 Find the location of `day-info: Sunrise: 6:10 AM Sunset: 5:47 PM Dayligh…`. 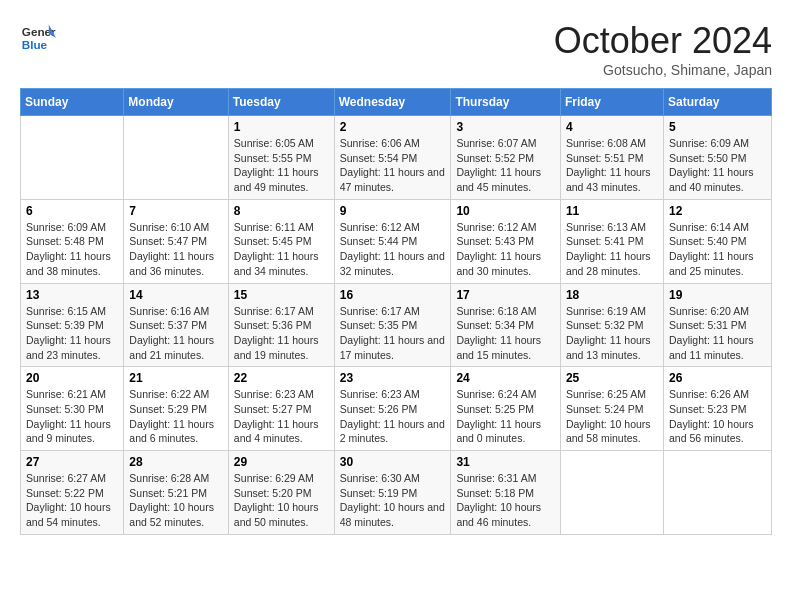

day-info: Sunrise: 6:10 AM Sunset: 5:47 PM Dayligh… is located at coordinates (176, 250).